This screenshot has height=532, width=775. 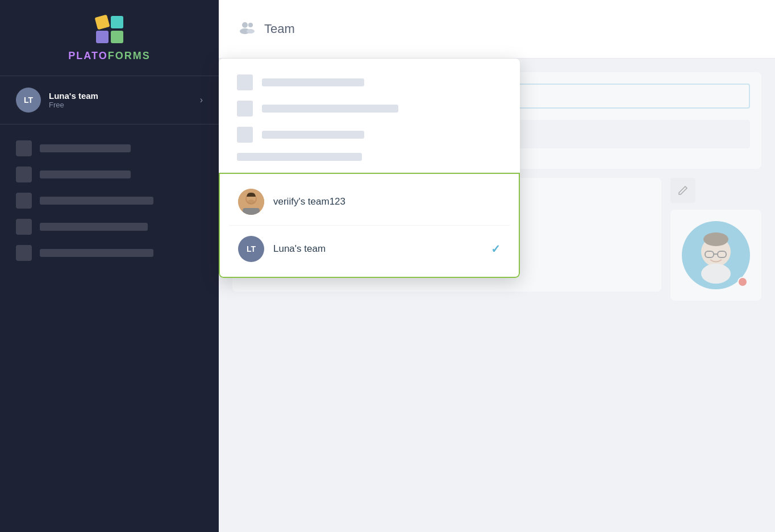 What do you see at coordinates (495, 249) in the screenshot?
I see `selected-check-icon: ✓` at bounding box center [495, 249].